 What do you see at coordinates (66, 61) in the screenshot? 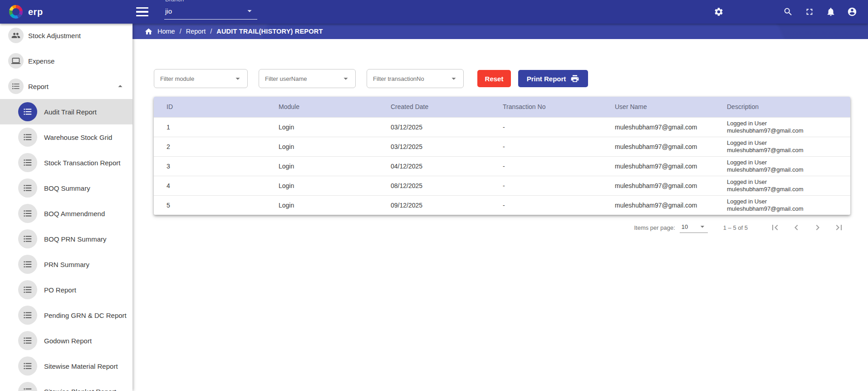
I see `sidebar-menu: Stock Adjustment Expense Report` at bounding box center [66, 61].